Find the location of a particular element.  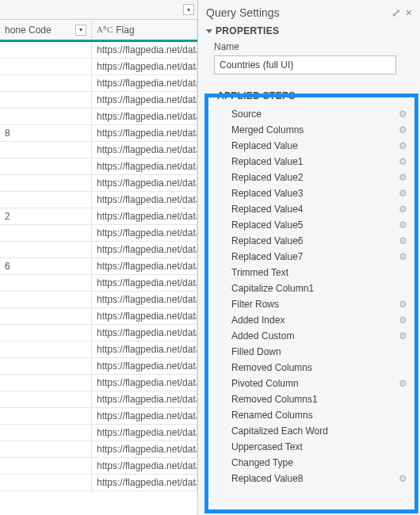

applied-step: Trimmed Text is located at coordinates (310, 273).